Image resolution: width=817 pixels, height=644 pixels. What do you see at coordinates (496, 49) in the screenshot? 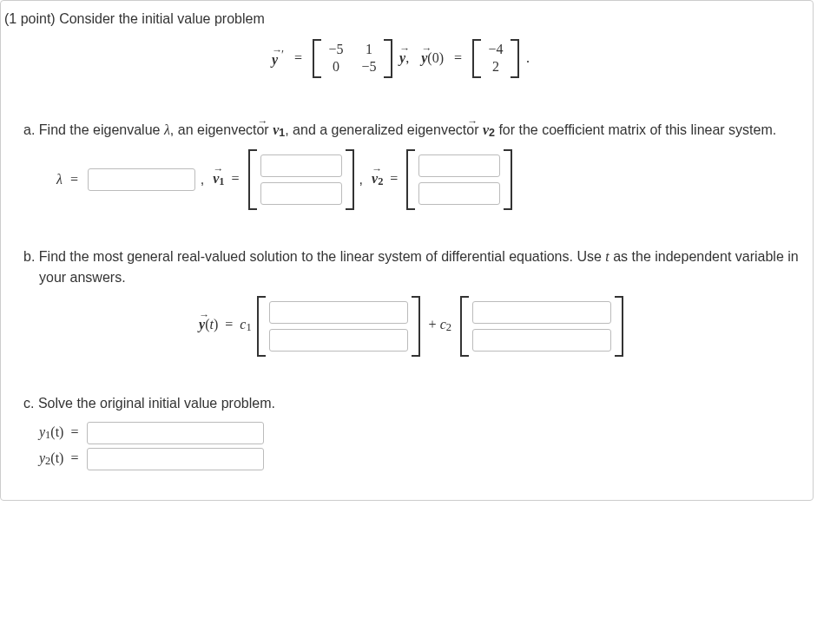
I see `y0-0: −4` at bounding box center [496, 49].